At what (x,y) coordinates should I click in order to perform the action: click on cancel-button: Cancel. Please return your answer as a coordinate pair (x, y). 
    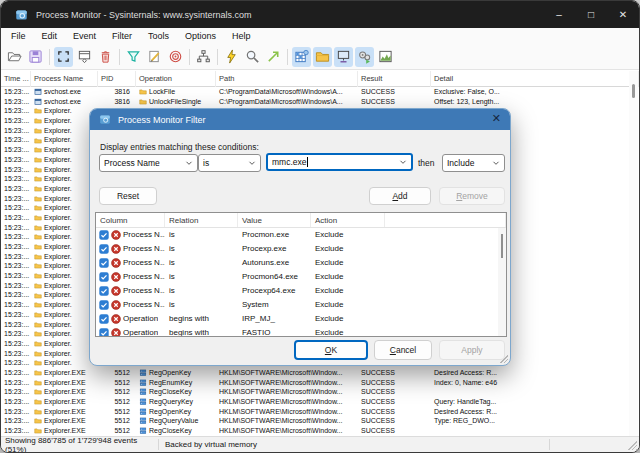
    Looking at the image, I should click on (403, 350).